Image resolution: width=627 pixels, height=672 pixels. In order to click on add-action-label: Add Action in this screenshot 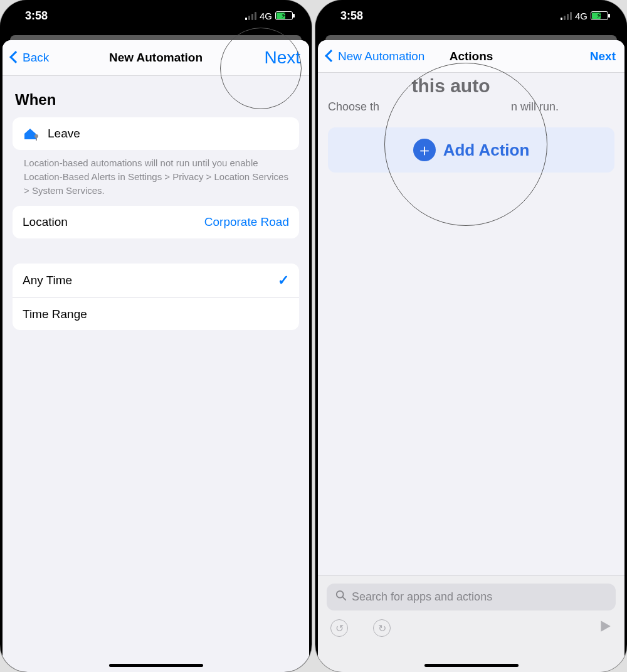, I will do `click(487, 151)`.